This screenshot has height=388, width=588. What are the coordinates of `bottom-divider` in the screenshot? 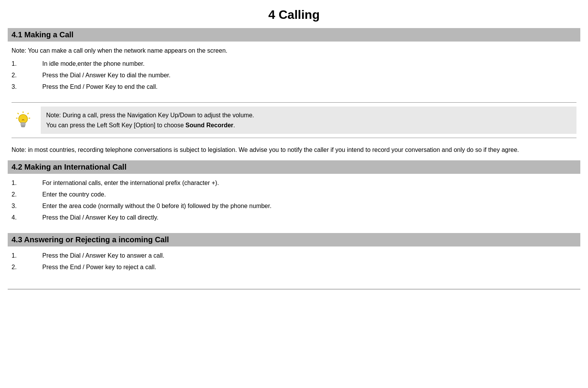 It's located at (294, 289).